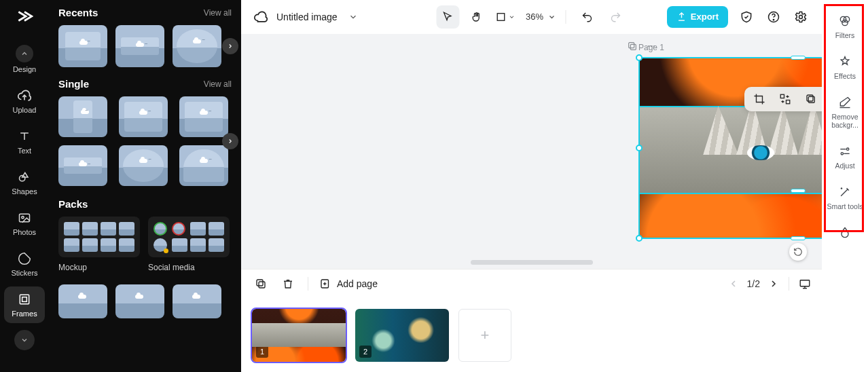  Describe the element at coordinates (639, 238) in the screenshot. I see `resize-handle-bl` at that location.